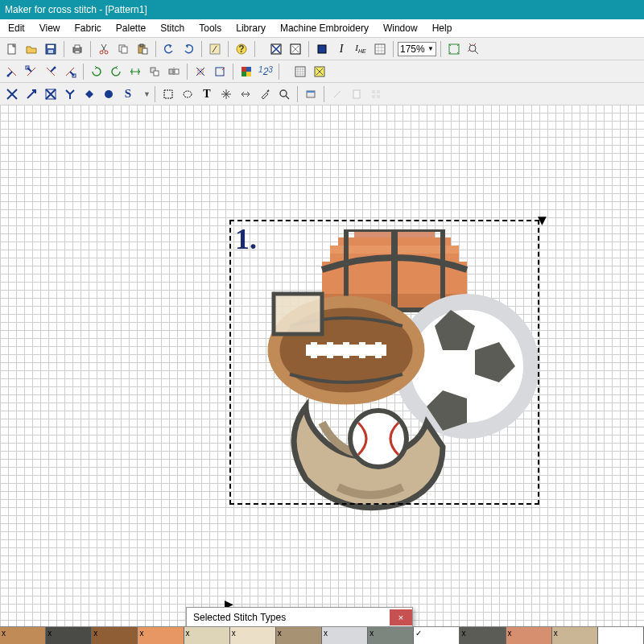 This screenshot has height=644, width=644. What do you see at coordinates (300, 72) in the screenshot?
I see `grid-opts-button` at bounding box center [300, 72].